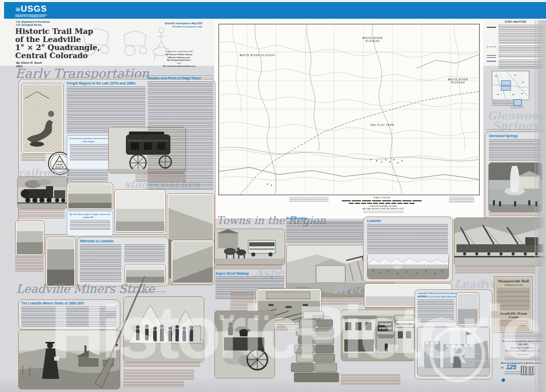 This screenshot has height=392, width=546. What do you see at coordinates (29, 264) in the screenshot?
I see `railroad-photo-small-caption` at bounding box center [29, 264].